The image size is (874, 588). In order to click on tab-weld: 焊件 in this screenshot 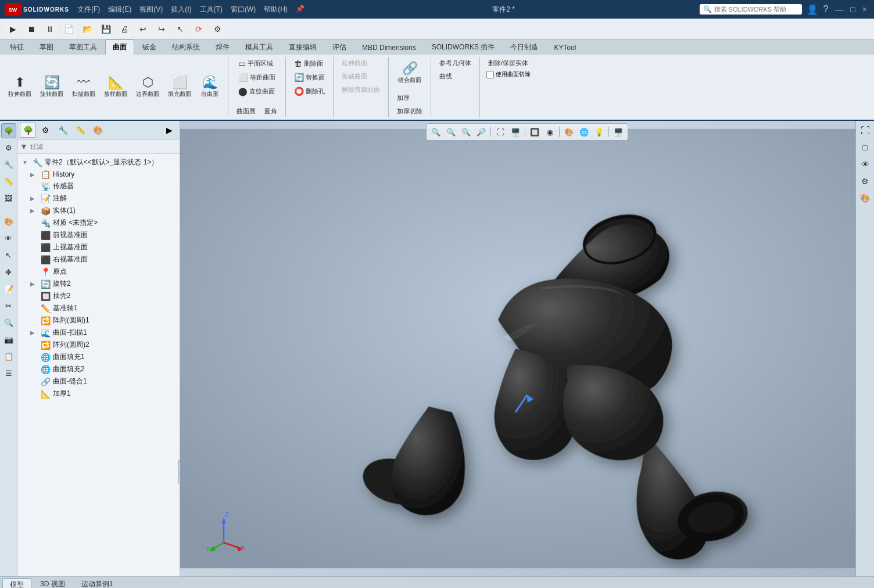, I will do `click(223, 47)`.